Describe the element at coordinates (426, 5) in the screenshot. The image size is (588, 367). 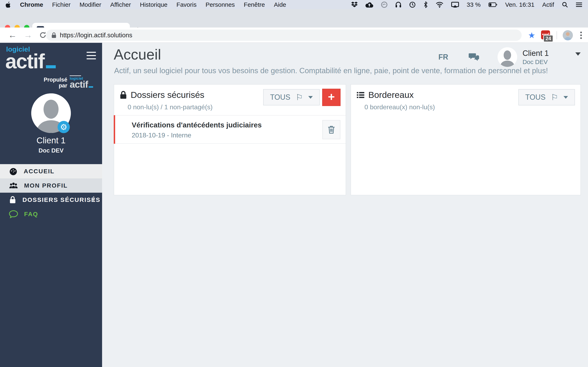
I see `bluetooth-icon` at that location.